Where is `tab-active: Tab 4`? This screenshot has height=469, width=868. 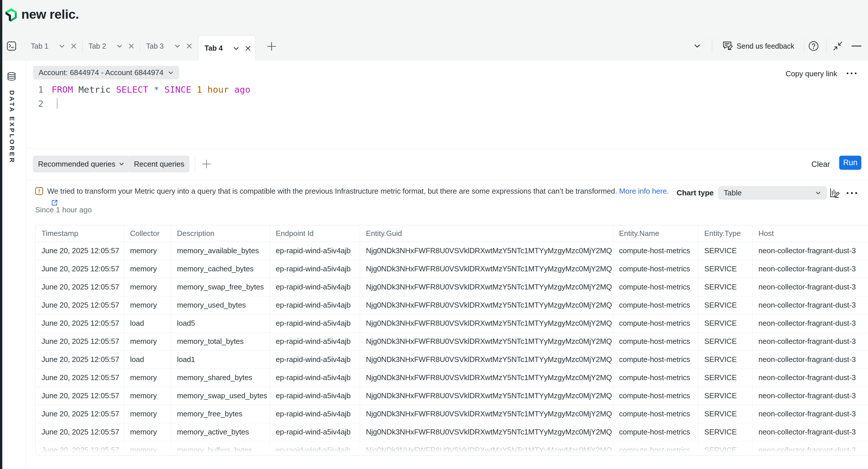 tab-active: Tab 4 is located at coordinates (227, 48).